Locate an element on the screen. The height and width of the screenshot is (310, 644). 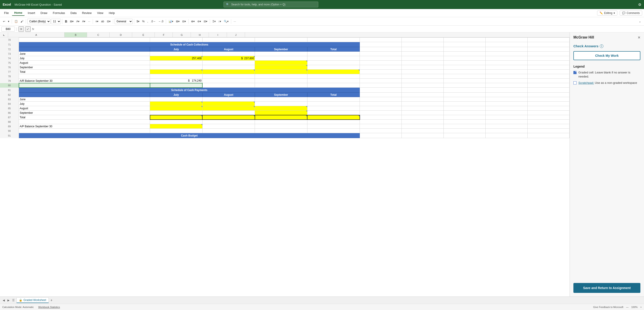
cell-a84: July is located at coordinates (84, 104).